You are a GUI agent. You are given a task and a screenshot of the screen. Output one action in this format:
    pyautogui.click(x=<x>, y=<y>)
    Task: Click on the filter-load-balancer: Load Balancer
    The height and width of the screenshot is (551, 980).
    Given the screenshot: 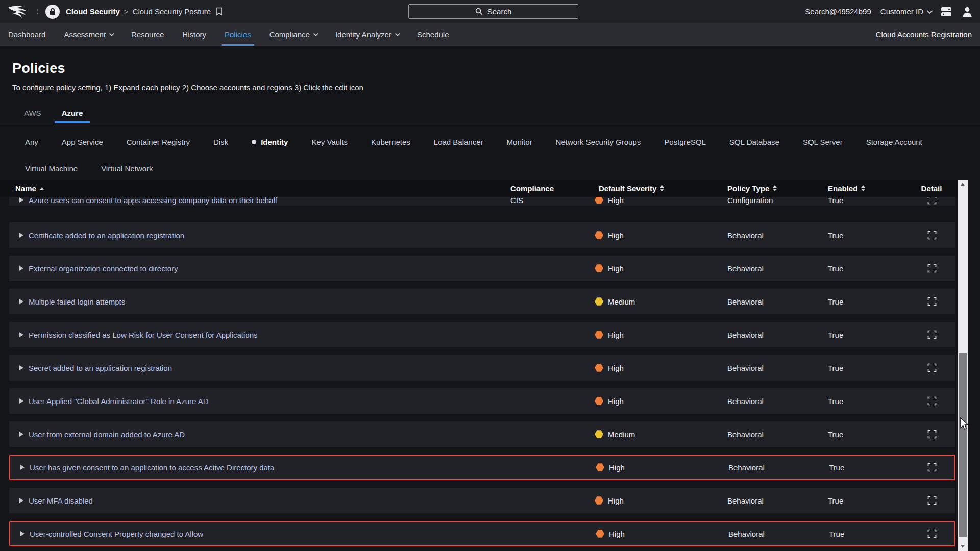 What is the action you would take?
    pyautogui.click(x=458, y=142)
    